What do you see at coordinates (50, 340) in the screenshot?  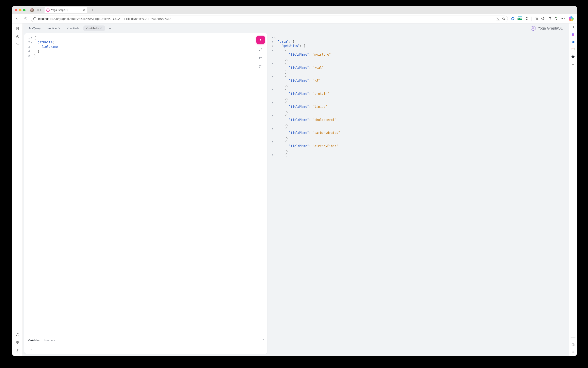 I see `tab-headers: Headers` at bounding box center [50, 340].